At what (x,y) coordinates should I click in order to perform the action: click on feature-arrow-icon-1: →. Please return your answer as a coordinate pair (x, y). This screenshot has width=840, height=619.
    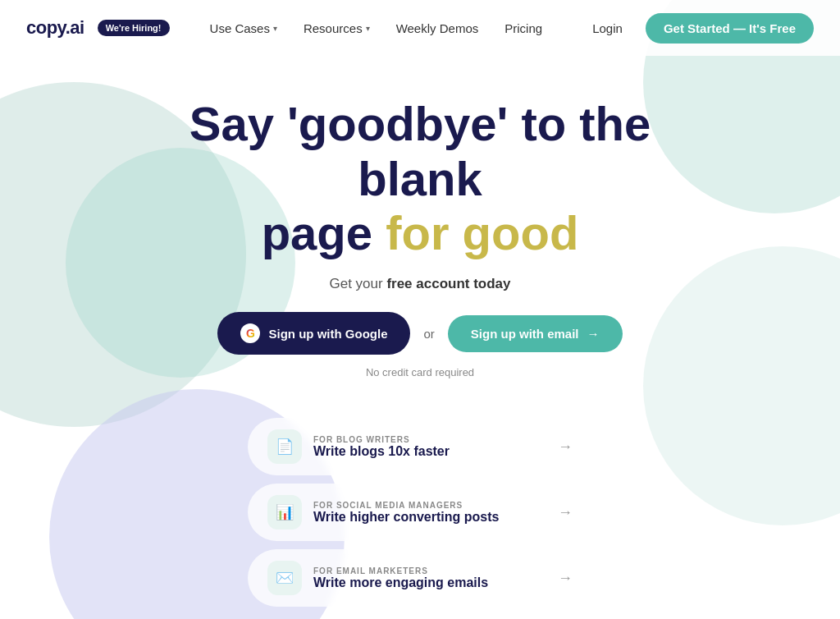
    Looking at the image, I should click on (565, 512).